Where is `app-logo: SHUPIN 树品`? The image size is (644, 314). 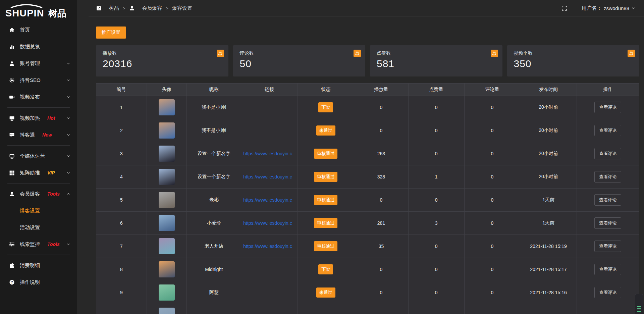
app-logo: SHUPIN 树品 is located at coordinates (39, 10).